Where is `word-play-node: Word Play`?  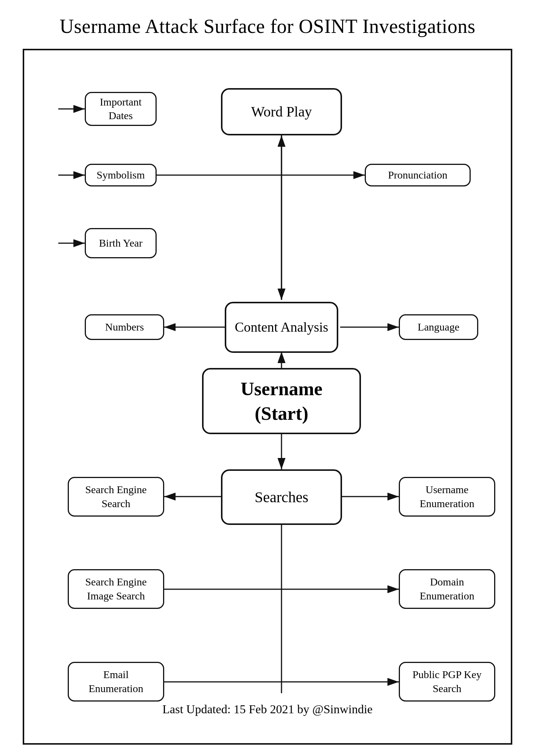 word-play-node: Word Play is located at coordinates (281, 112).